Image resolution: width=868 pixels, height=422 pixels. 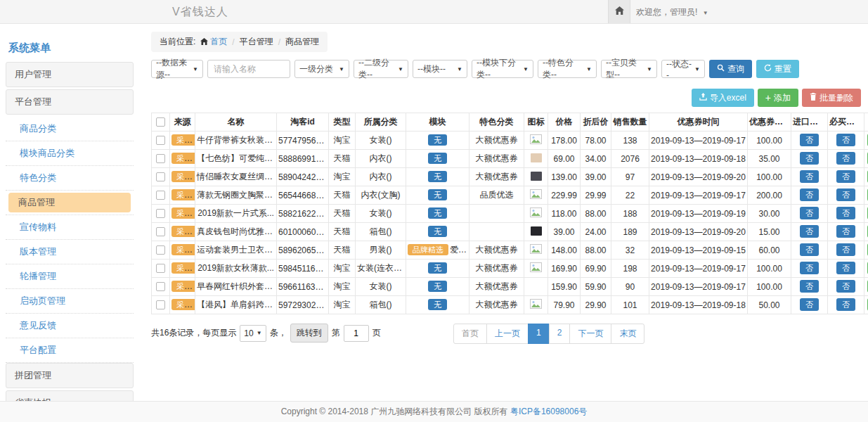 What do you see at coordinates (567, 69) in the screenshot?
I see `filter-select: --特色分类--▼` at bounding box center [567, 69].